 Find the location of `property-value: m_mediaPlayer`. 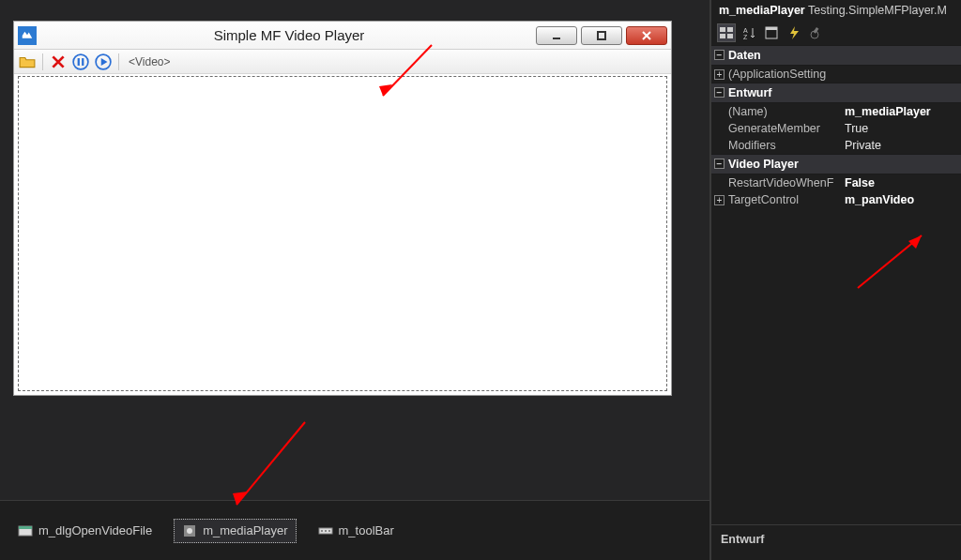

property-value: m_mediaPlayer is located at coordinates (901, 112).